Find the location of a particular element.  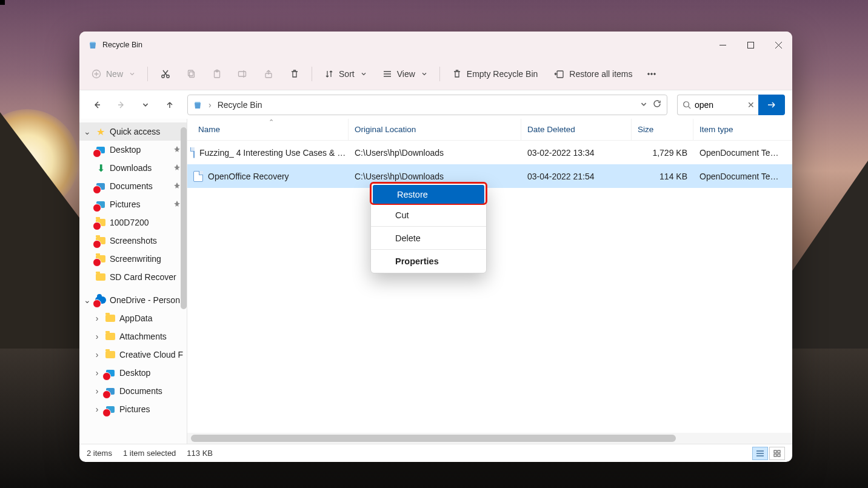

sidebar-item: › Desktop is located at coordinates (133, 373).